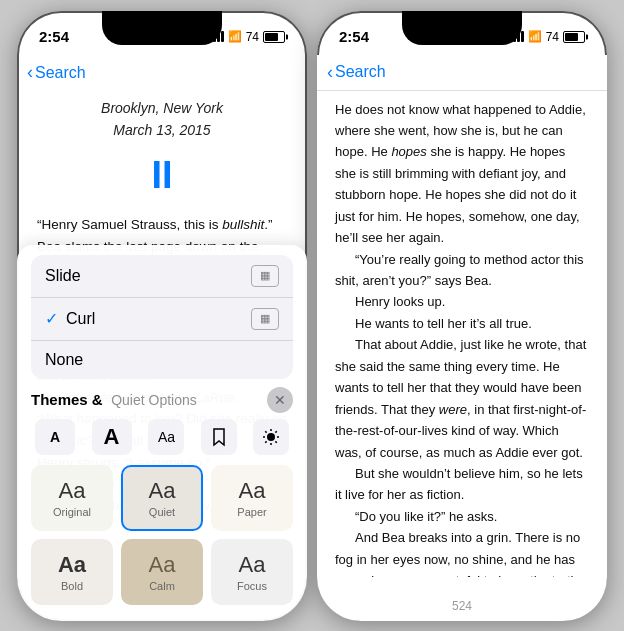 The width and height of the screenshot is (624, 631). What do you see at coordinates (72, 491) in the screenshot?
I see `theme-aa-original: Aa` at bounding box center [72, 491].